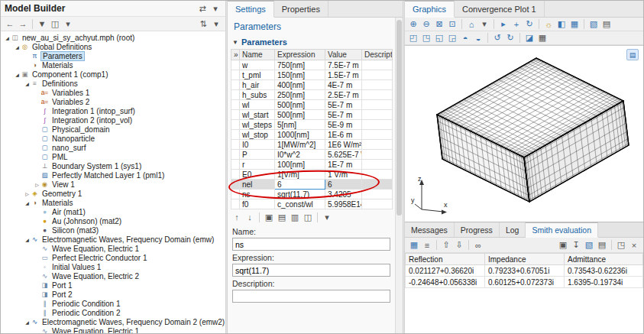 The width and height of the screenshot is (644, 334). What do you see at coordinates (344, 95) in the screenshot?
I see `param-value-cell: 2.5E-7 m` at bounding box center [344, 95].